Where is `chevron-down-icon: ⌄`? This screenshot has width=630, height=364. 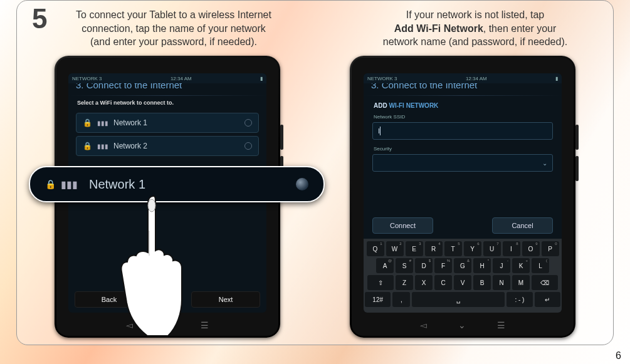 chevron-down-icon: ⌄ is located at coordinates (545, 163).